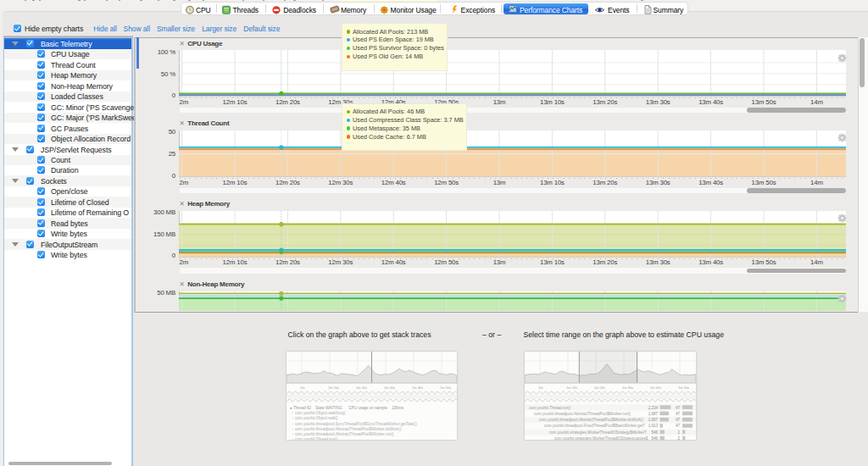 This screenshot has width=868, height=466. Describe the element at coordinates (653, 408) in the screenshot. I see `svg-text: 2,234` at that location.